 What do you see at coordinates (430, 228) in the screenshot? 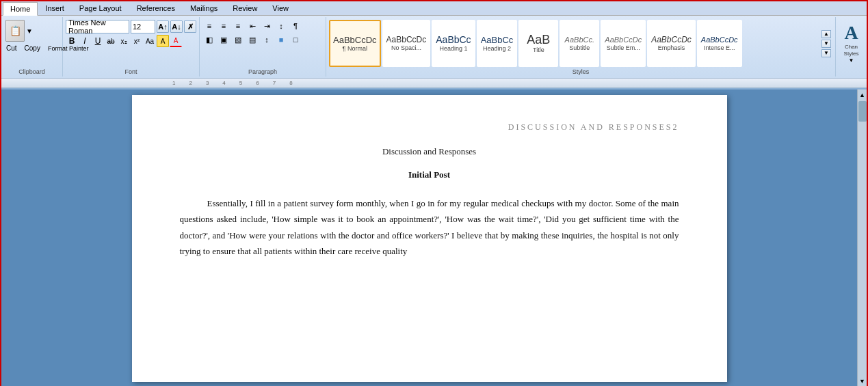
I see `body-paragraph: Essentially, I fill in a patient survey …` at bounding box center [430, 228].